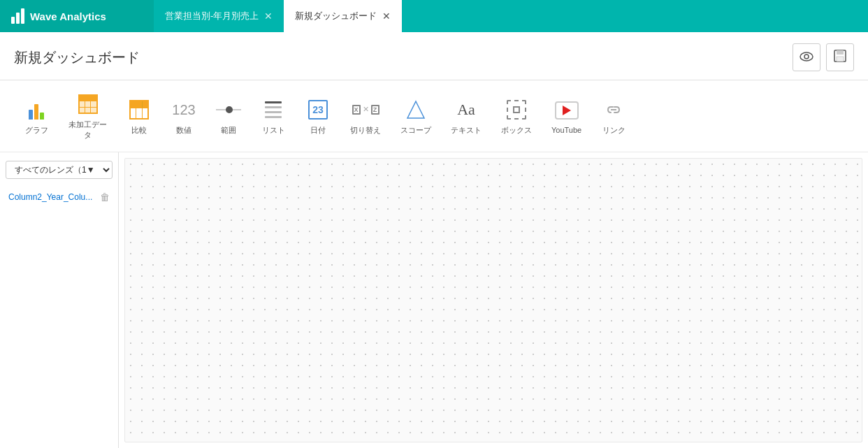 Image resolution: width=868 pixels, height=448 pixels. I want to click on box-icon, so click(516, 110).